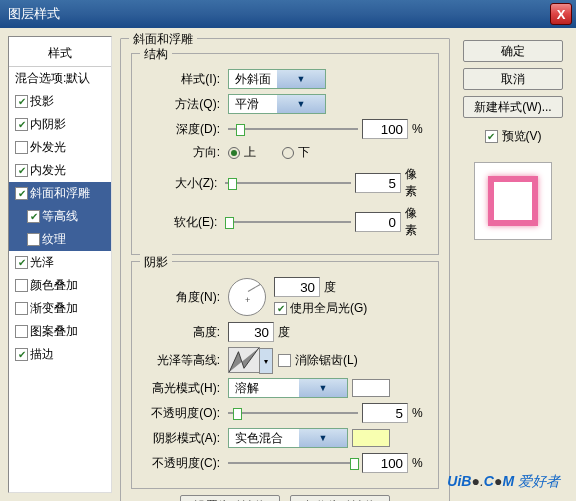  Describe the element at coordinates (561, 14) in the screenshot. I see `close-button: X` at that location.